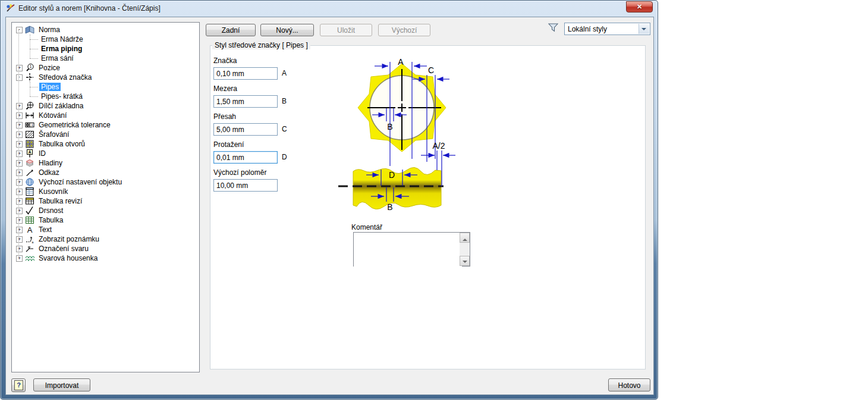  I want to click on presah-label: Přesah, so click(225, 117).